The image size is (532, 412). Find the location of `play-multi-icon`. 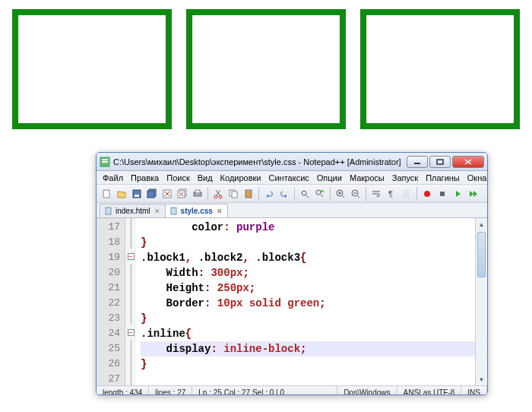

play-multi-icon is located at coordinates (473, 194).